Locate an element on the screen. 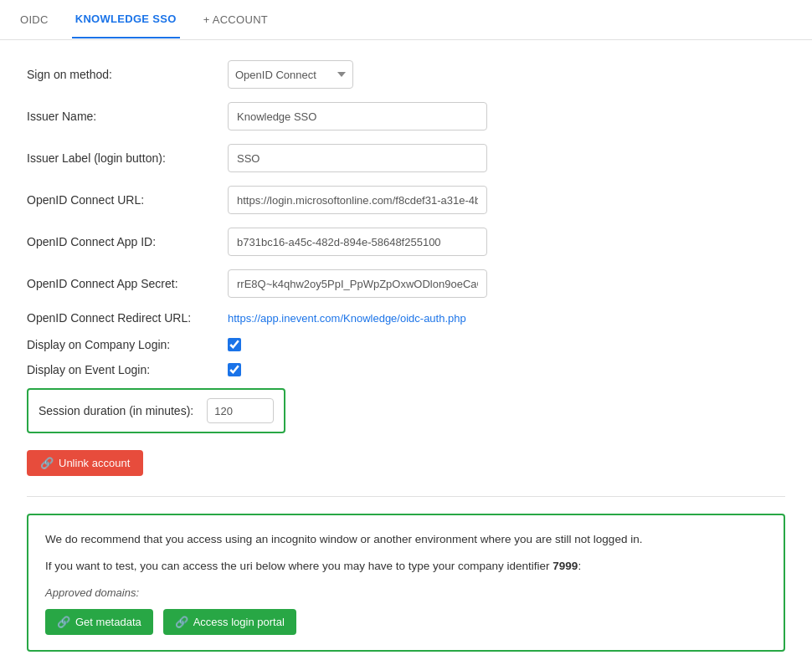 This screenshot has width=812, height=655. display-company-label: Display on Company Login: is located at coordinates (127, 345).